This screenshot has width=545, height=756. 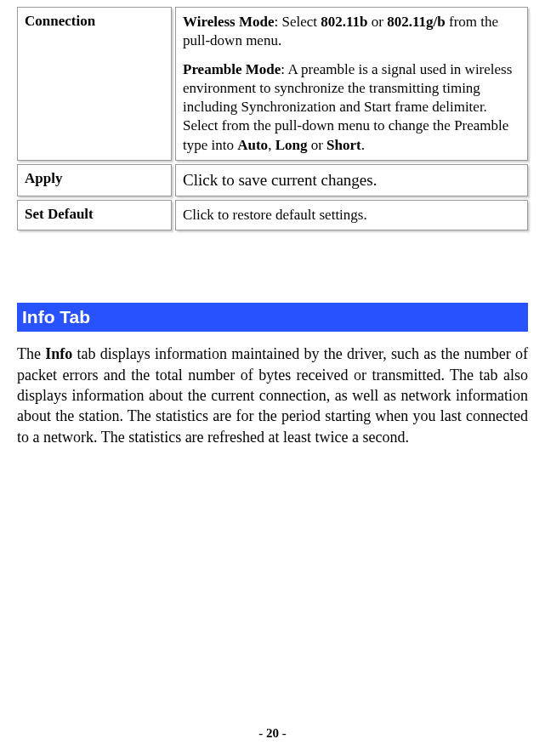 I want to click on row-desc-connection: Wireless Mode: Select 802.11b or 802.11g…, so click(x=352, y=83).